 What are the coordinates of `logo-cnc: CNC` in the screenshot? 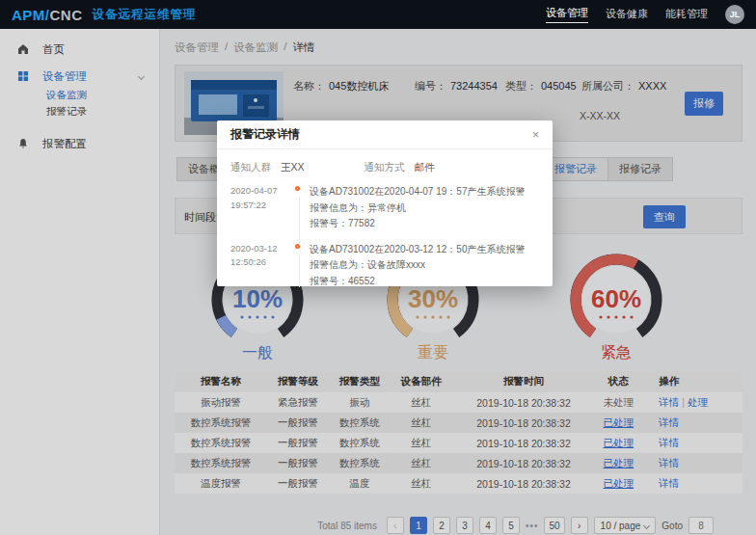 It's located at (67, 15).